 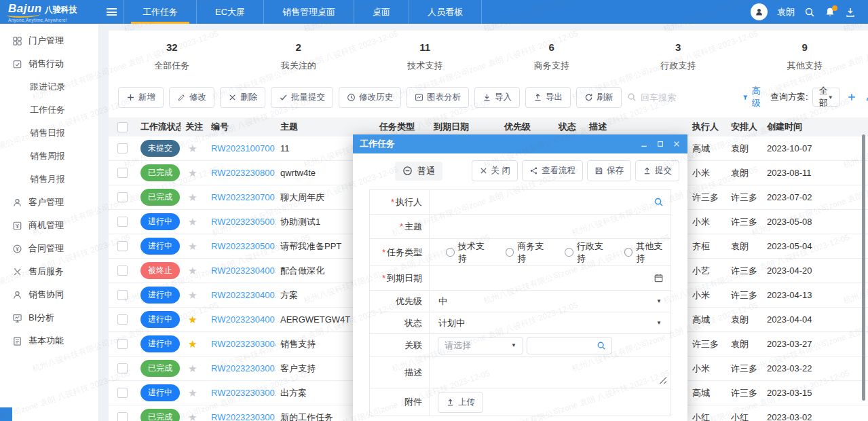 I want to click on stat-card: 9其他支持, so click(x=805, y=57).